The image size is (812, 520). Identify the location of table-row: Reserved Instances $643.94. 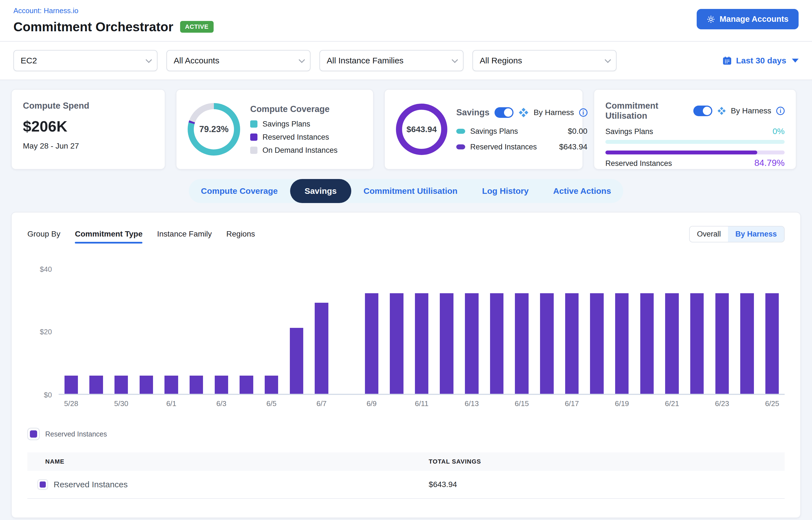
(406, 485).